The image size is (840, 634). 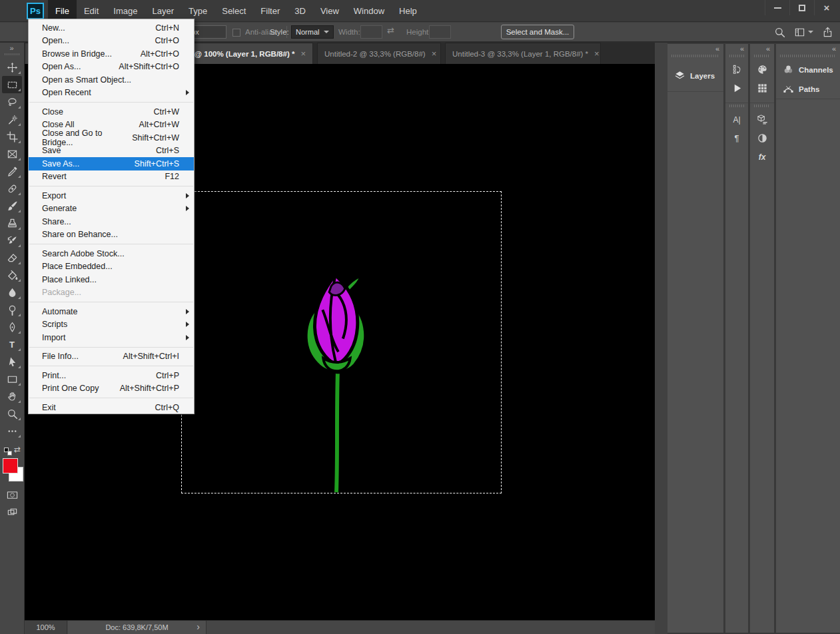 I want to click on document-info: Doc: 639,8K/7,50M ›, so click(x=137, y=627).